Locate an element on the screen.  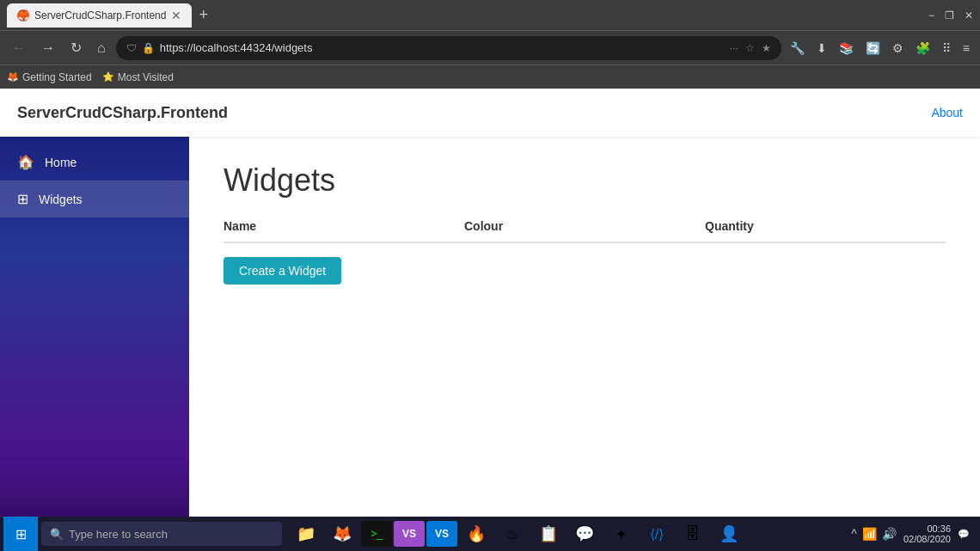
bookmark-icon: ★ is located at coordinates (767, 48).